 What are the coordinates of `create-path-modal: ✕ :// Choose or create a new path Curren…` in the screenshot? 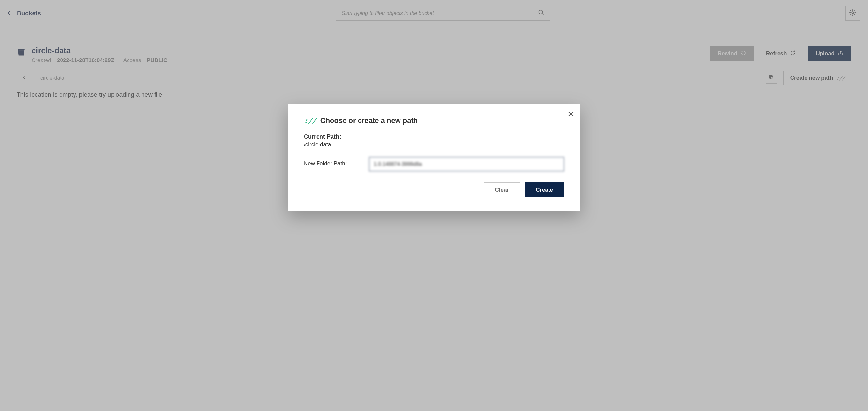 It's located at (434, 158).